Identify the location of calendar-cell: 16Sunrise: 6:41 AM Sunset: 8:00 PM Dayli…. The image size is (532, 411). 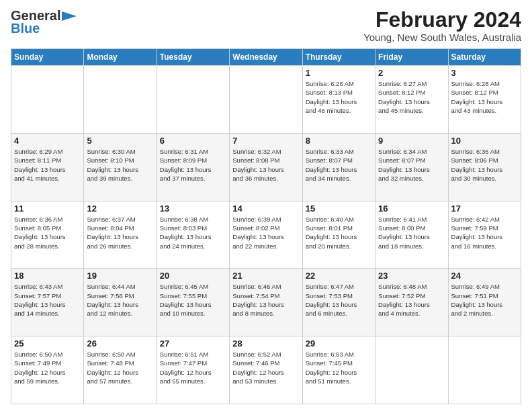
(412, 235).